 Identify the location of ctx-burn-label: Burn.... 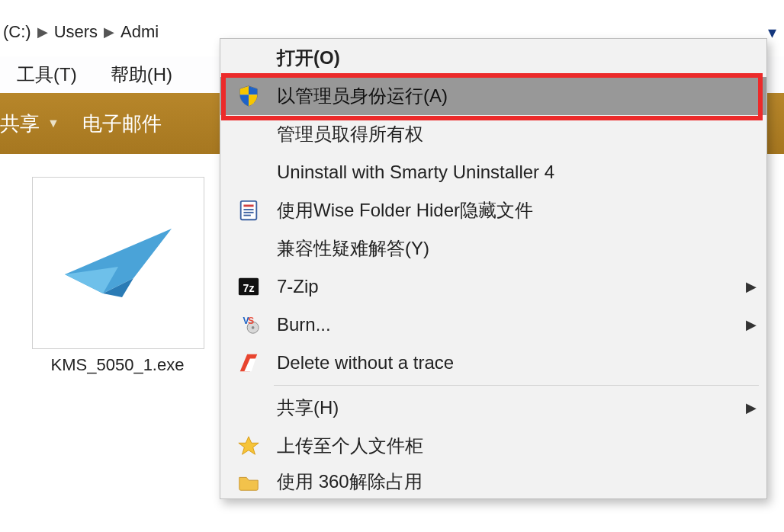
(506, 325).